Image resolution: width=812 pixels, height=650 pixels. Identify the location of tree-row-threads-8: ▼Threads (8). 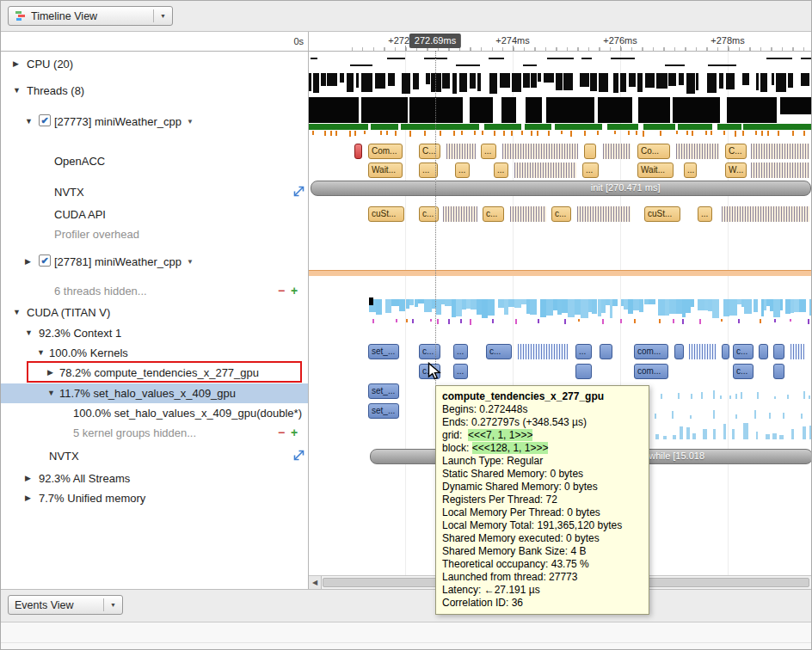
(155, 91).